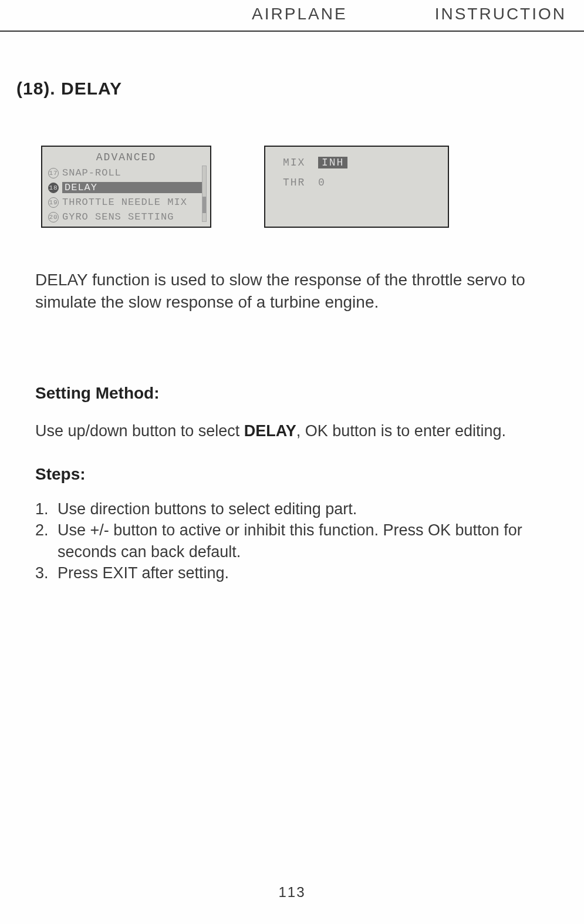 The image size is (584, 924). Describe the element at coordinates (133, 173) in the screenshot. I see `menu-item-label: SNAP-ROLL` at that location.